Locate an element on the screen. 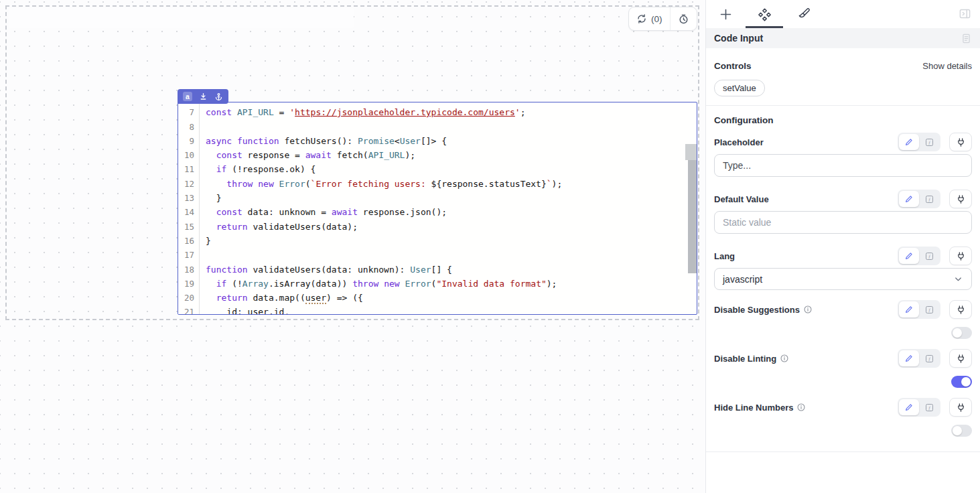 Image resolution: width=980 pixels, height=493 pixels. code-line: 8 is located at coordinates (437, 127).